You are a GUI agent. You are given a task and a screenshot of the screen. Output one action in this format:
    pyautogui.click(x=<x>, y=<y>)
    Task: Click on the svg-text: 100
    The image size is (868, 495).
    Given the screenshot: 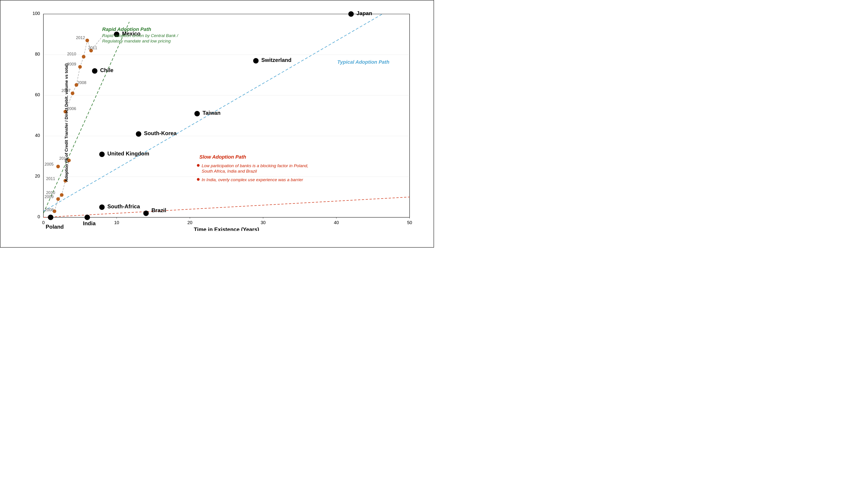 What is the action you would take?
    pyautogui.click(x=36, y=14)
    